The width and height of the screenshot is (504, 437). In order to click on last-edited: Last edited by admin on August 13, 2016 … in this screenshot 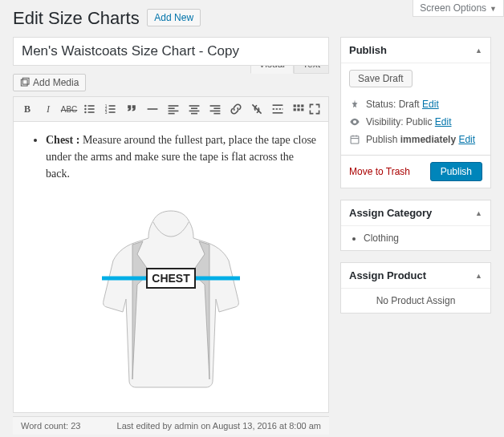, I will do `click(219, 426)`.